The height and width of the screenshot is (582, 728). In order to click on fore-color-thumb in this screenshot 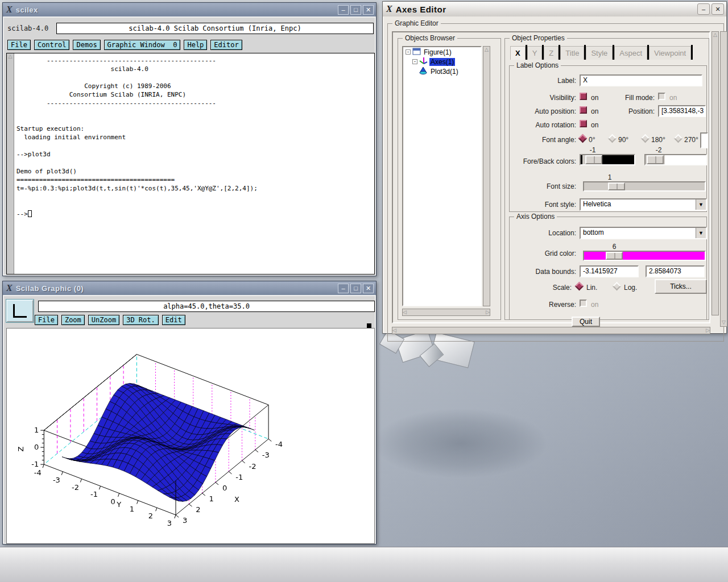, I will do `click(594, 160)`.